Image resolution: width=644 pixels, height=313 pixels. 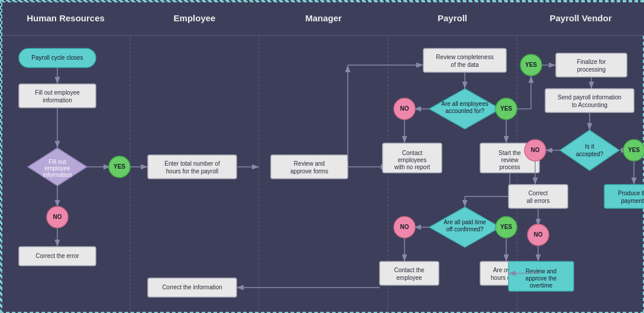 What do you see at coordinates (591, 70) in the screenshot?
I see `svg-text: processing` at bounding box center [591, 70].